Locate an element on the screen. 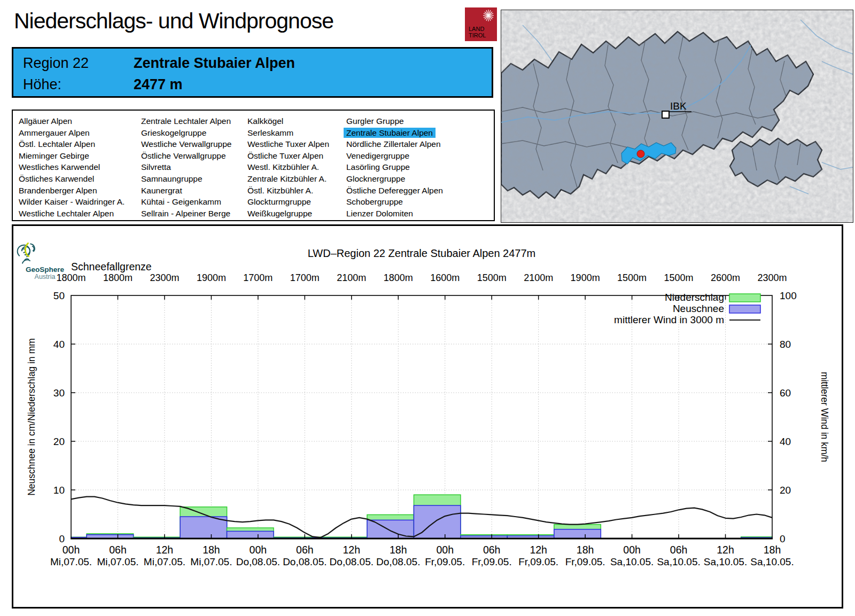 Image resolution: width=855 pixels, height=616 pixels. region-list-item: Gurgler Gruppe is located at coordinates (394, 121).